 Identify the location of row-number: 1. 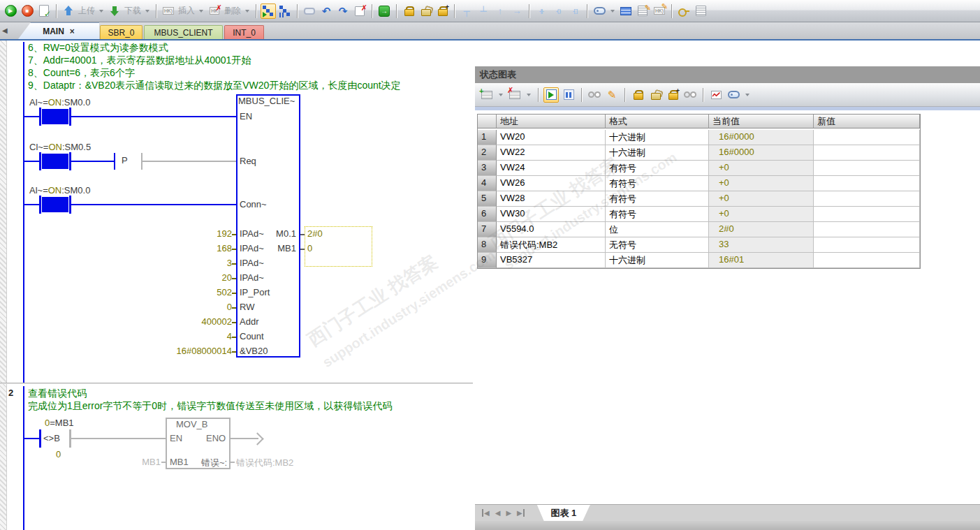
(488, 138).